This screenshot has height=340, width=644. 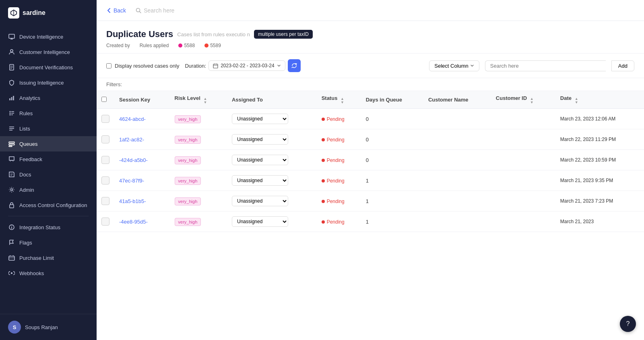 I want to click on row-checkbox-cell, so click(x=105, y=180).